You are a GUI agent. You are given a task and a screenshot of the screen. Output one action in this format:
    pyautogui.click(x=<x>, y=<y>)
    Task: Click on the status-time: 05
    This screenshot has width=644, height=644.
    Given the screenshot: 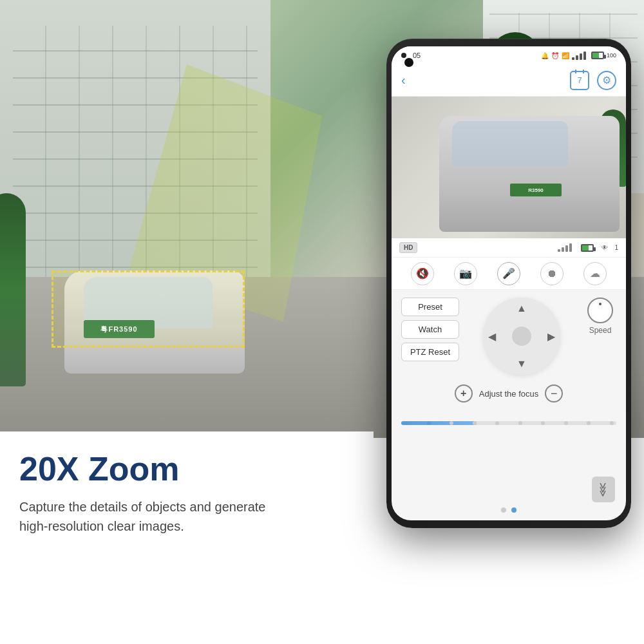 What is the action you would take?
    pyautogui.click(x=417, y=55)
    